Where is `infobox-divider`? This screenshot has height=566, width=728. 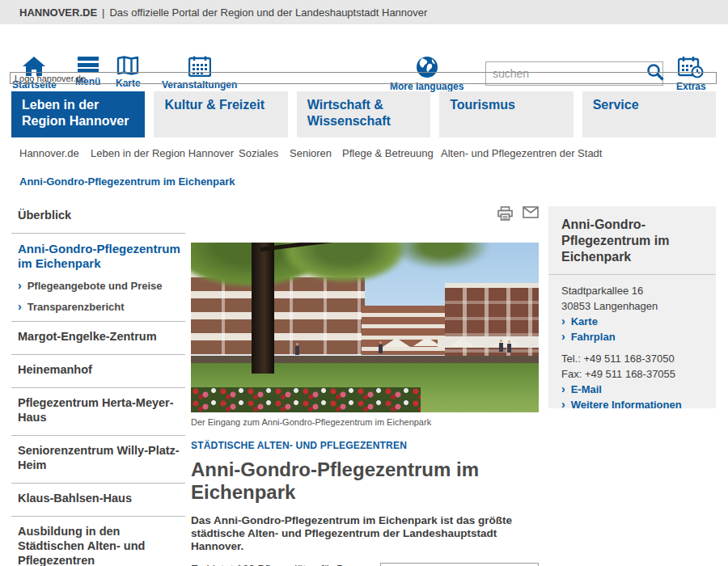 infobox-divider is located at coordinates (633, 275).